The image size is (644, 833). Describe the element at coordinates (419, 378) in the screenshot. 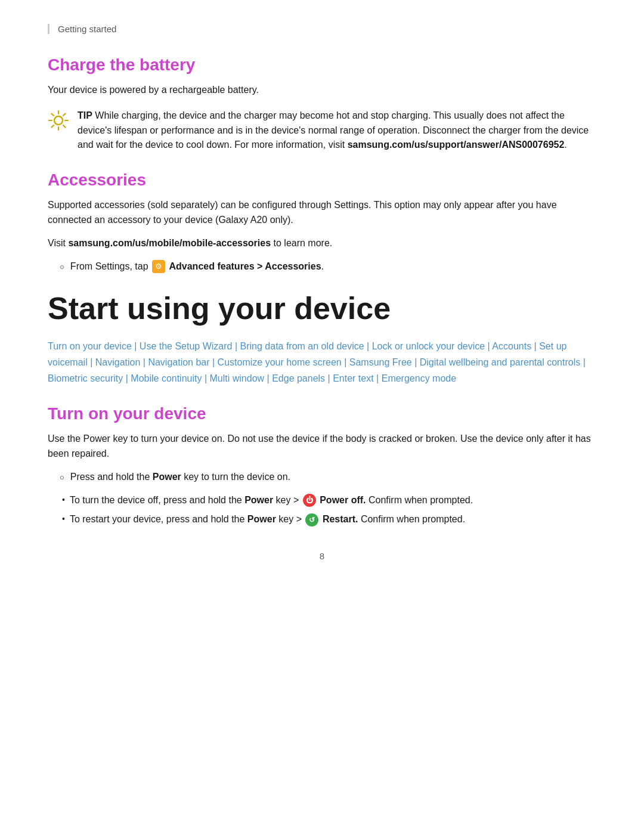

I see `toc-item-emergency-mode: Emergency mode` at that location.